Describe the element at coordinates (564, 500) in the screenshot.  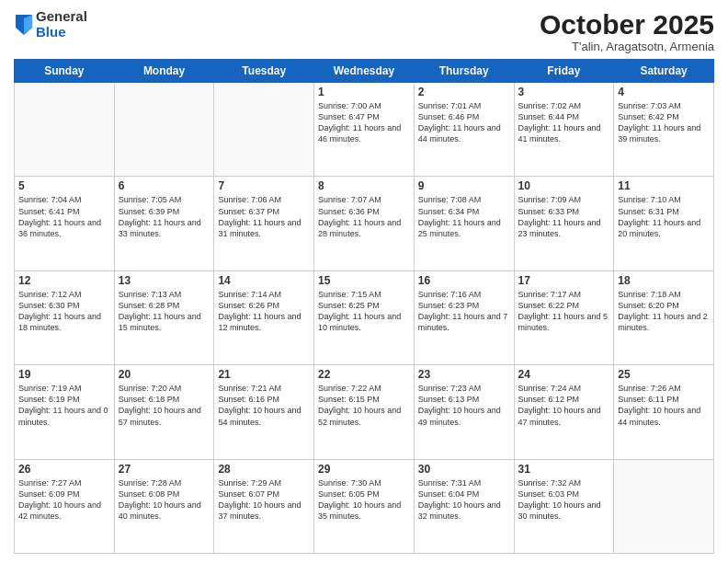
I see `day-info: Sunrise: 7:32 AM Sunset: 6:03 PM Dayligh…` at that location.